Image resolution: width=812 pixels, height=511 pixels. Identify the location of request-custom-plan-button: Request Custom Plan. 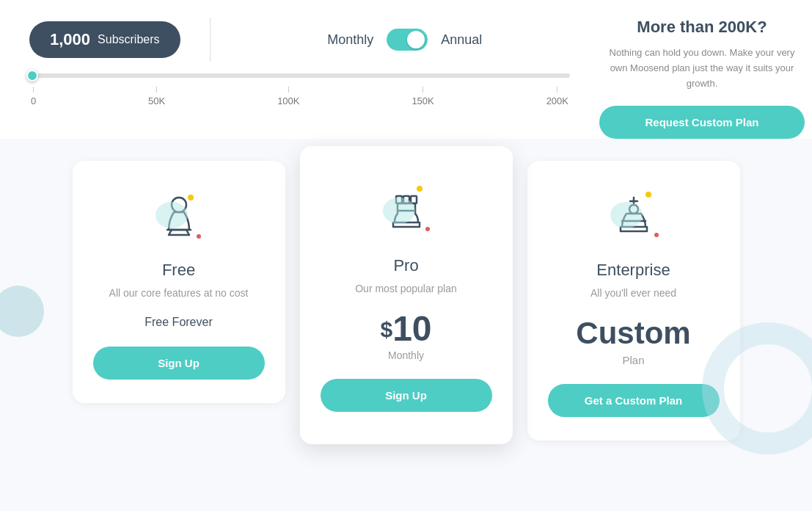
(702, 122).